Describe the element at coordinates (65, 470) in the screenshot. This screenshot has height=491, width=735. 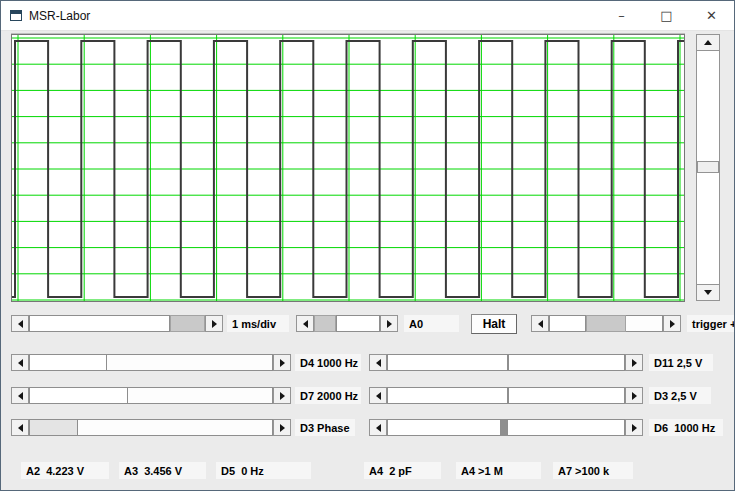
I see `readout-a2: A2 4.223 V` at that location.